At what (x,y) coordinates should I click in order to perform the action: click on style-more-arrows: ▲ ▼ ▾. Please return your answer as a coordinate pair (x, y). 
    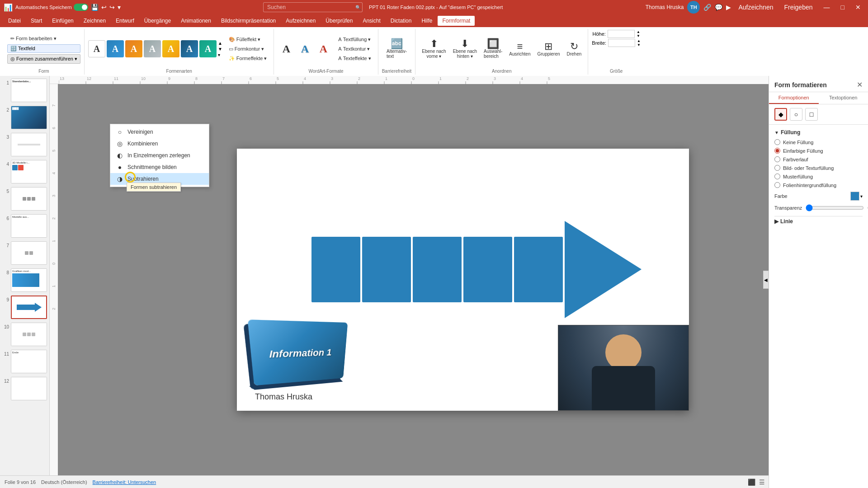
    Looking at the image, I should click on (220, 49).